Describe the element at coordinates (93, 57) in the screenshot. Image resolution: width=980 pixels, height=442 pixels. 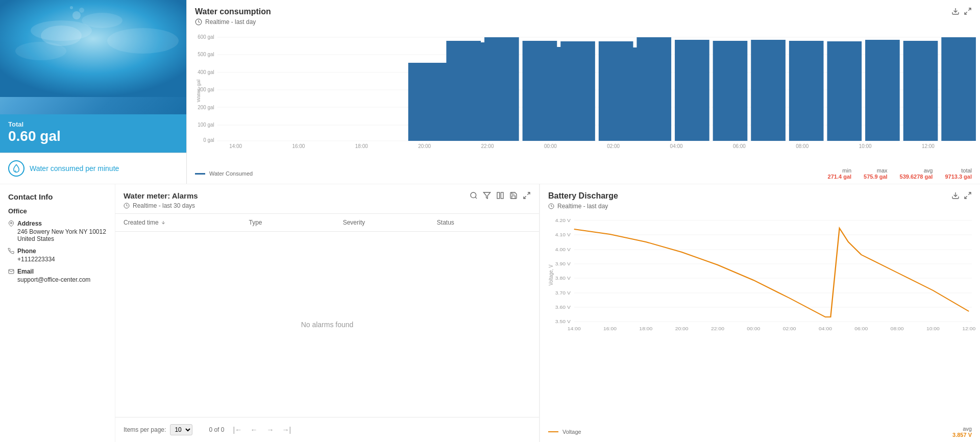
I see `water-image` at that location.